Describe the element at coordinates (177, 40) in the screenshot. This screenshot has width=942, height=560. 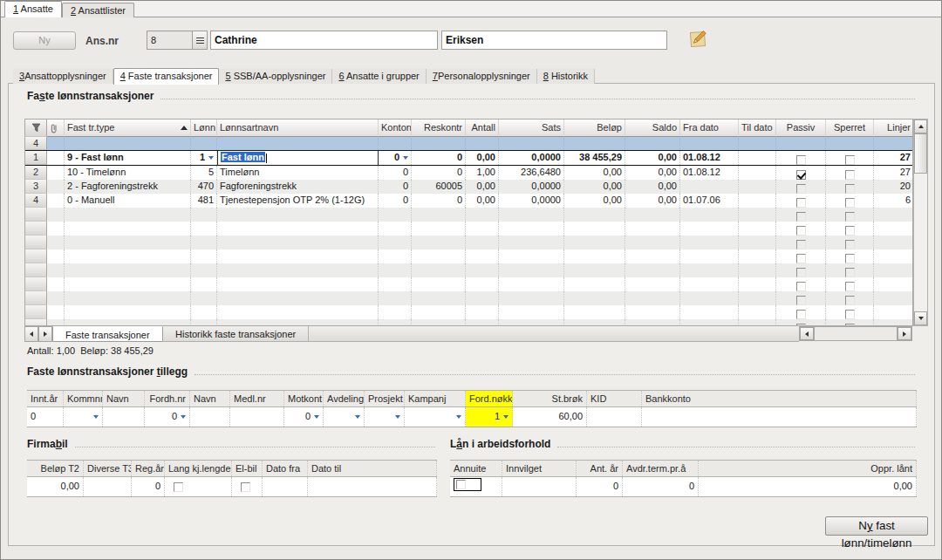
I see `ansnr-field: 8` at that location.